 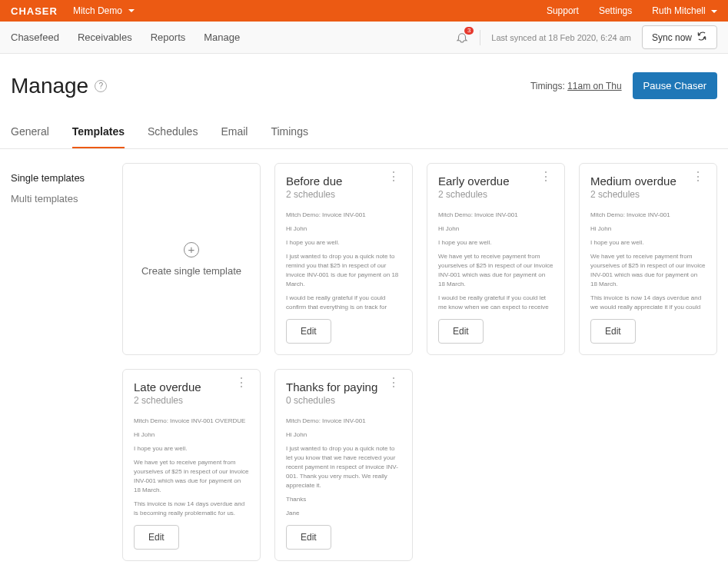 I want to click on user-menu: Ruth Mitchell, so click(x=684, y=11).